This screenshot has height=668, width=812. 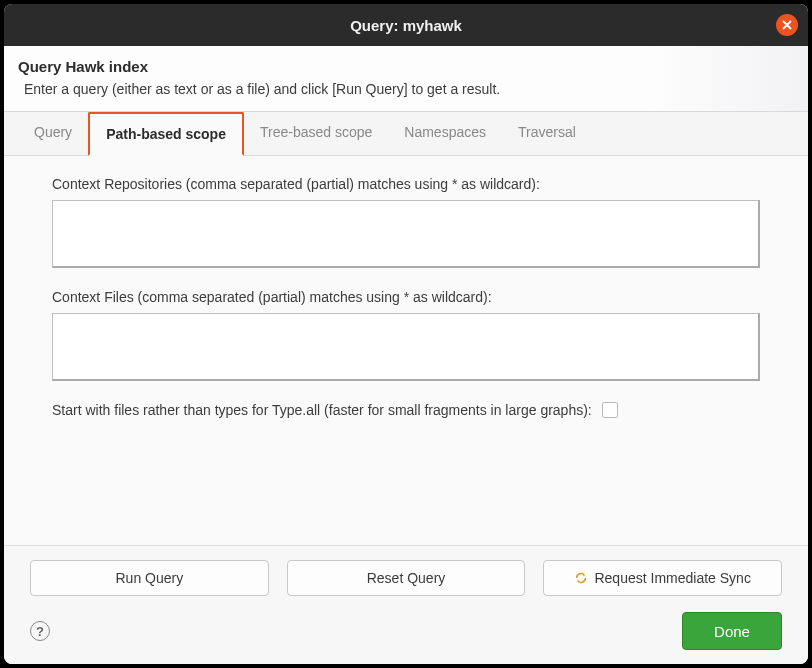 What do you see at coordinates (406, 66) in the screenshot?
I see `page-title: Query Hawk index` at bounding box center [406, 66].